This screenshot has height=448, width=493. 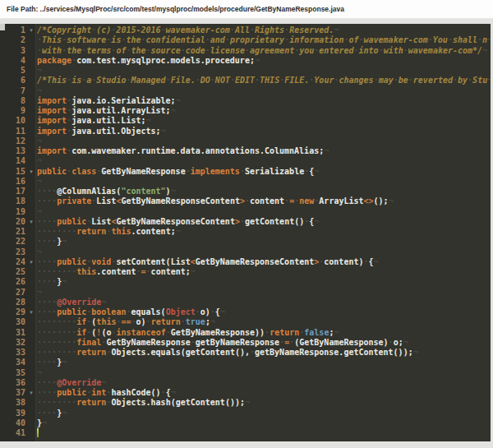 What do you see at coordinates (245, 40) in the screenshot?
I see `code-line: 2·This·software·is·the·confidential·and·…` at bounding box center [245, 40].